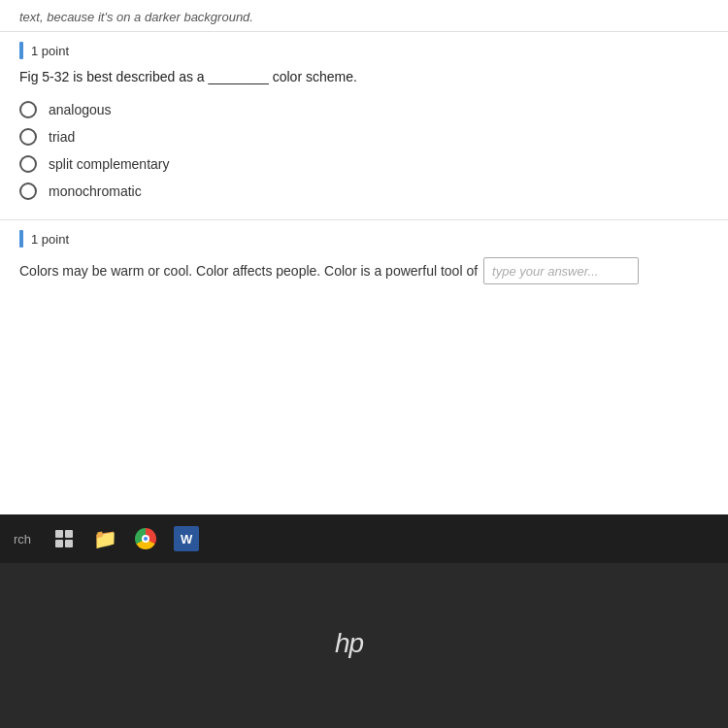  I want to click on file-explorer-button: 📁, so click(105, 539).